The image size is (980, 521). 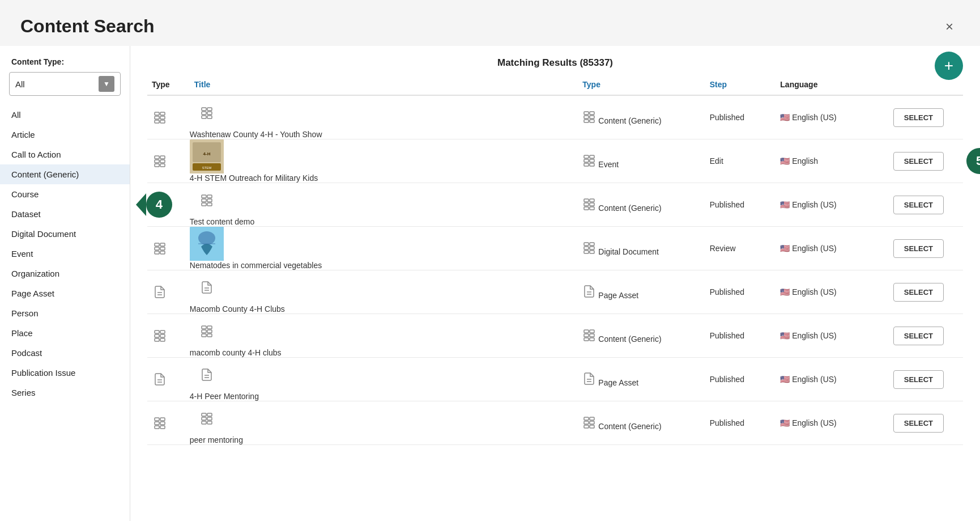 What do you see at coordinates (384, 85) in the screenshot?
I see `col-title: Title` at bounding box center [384, 85].